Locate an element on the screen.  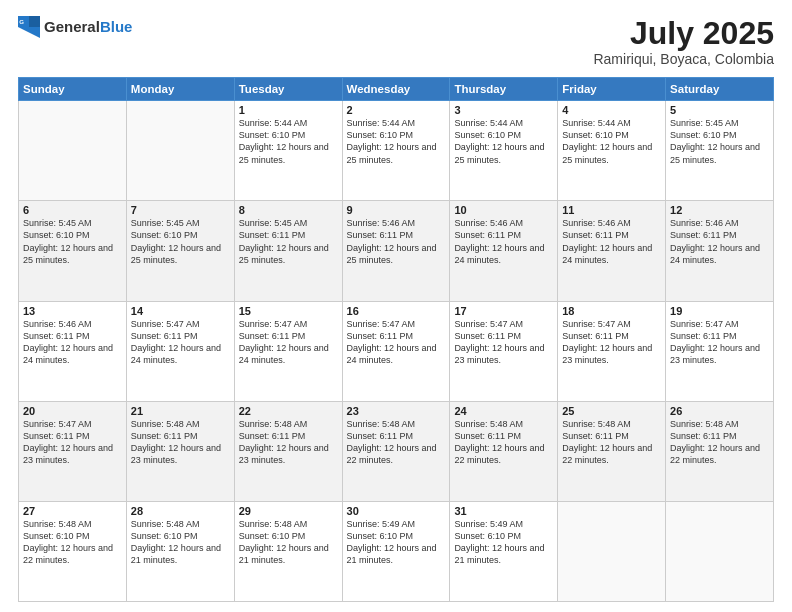
day-number: 26 is located at coordinates (720, 411).